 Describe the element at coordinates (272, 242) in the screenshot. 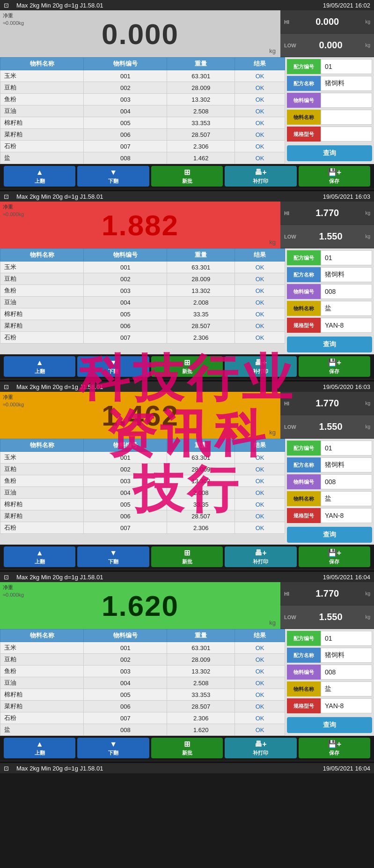

I see `weight-unit-2: kg` at that location.